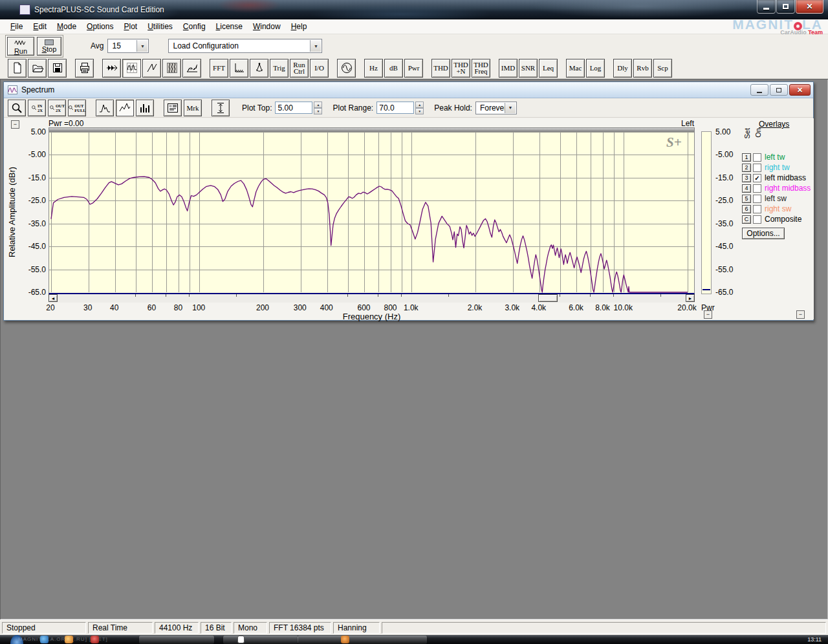 This screenshot has height=644, width=828. What do you see at coordinates (801, 314) in the screenshot?
I see `collapse-overlays-button: −` at bounding box center [801, 314].